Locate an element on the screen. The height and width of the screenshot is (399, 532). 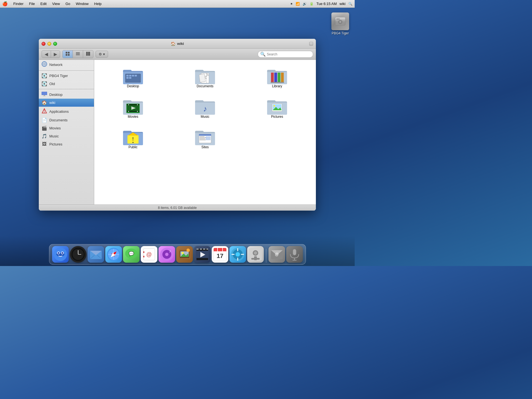
menu-window: Window is located at coordinates (82, 4).